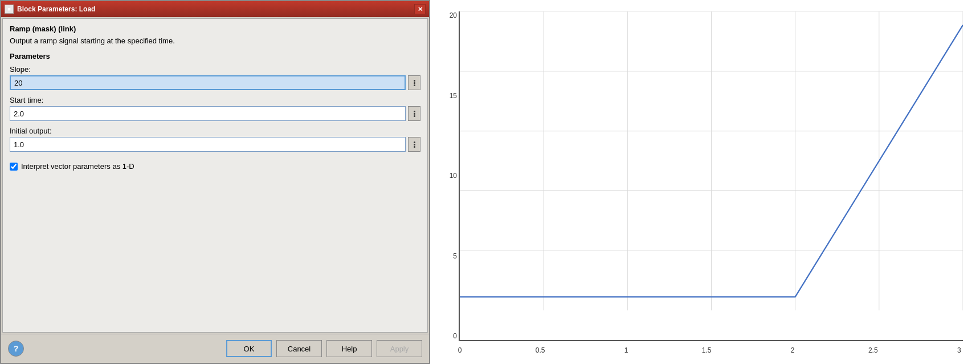 The image size is (980, 364). Describe the element at coordinates (56, 9) in the screenshot. I see `dialog-title-text: Block Parameters: Load` at that location.